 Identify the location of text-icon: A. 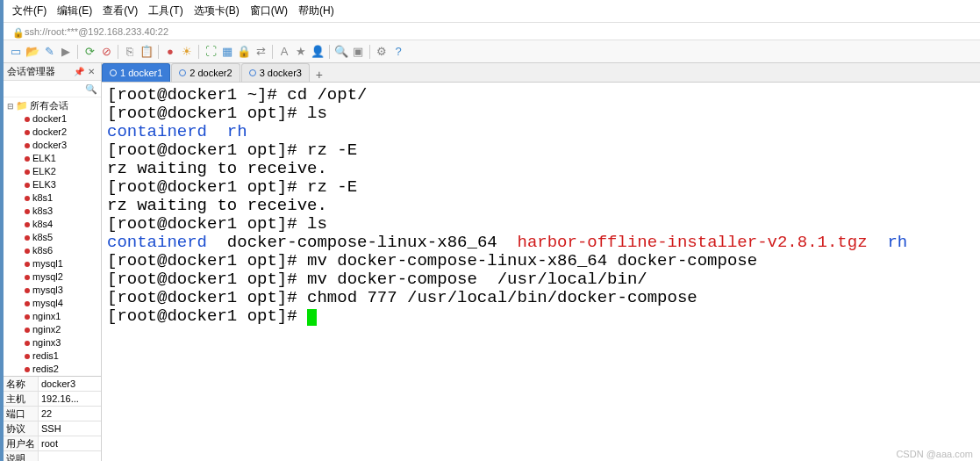
(284, 52).